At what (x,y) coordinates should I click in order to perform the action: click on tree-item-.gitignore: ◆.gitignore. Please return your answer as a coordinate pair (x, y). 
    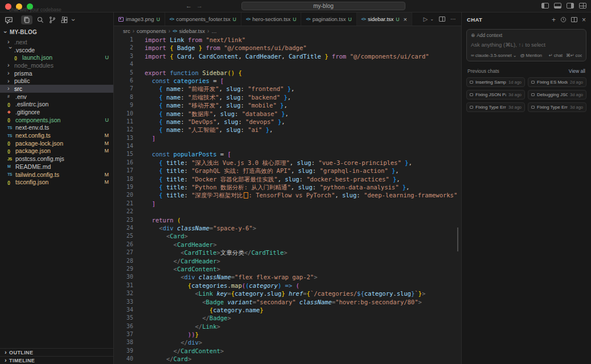
    Looking at the image, I should click on (57, 112).